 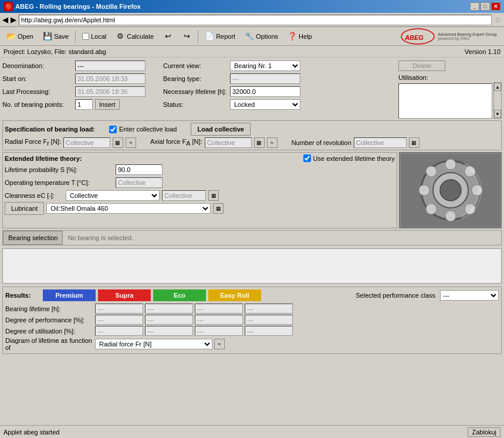 What do you see at coordinates (349, 159) in the screenshot?
I see `use-extended-row: Use extended lifetime theory` at bounding box center [349, 159].